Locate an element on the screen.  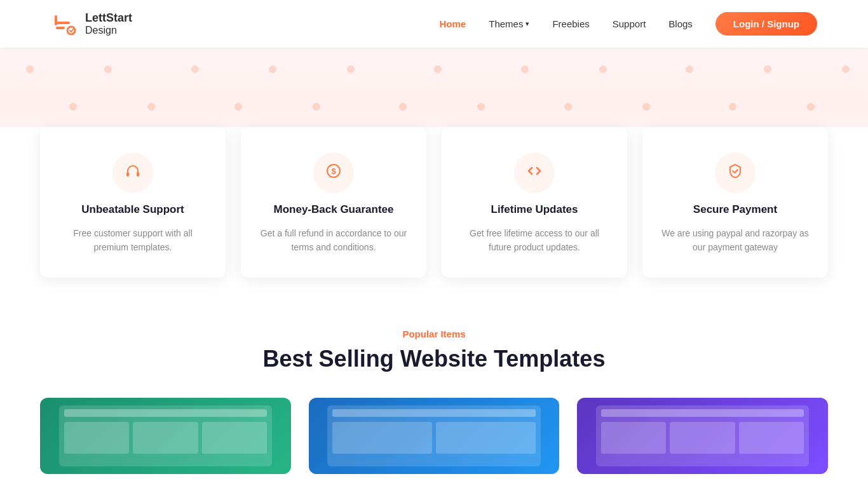
mockup-col-2a is located at coordinates (383, 438).